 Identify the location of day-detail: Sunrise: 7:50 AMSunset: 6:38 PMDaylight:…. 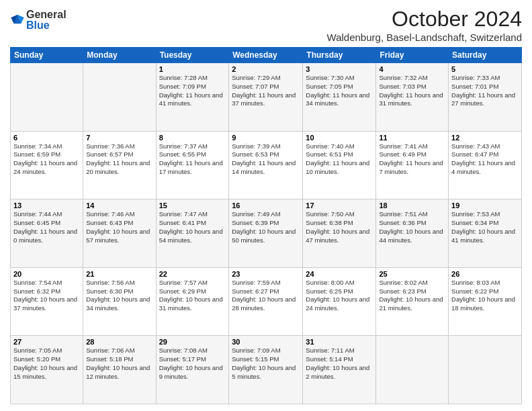
(339, 227).